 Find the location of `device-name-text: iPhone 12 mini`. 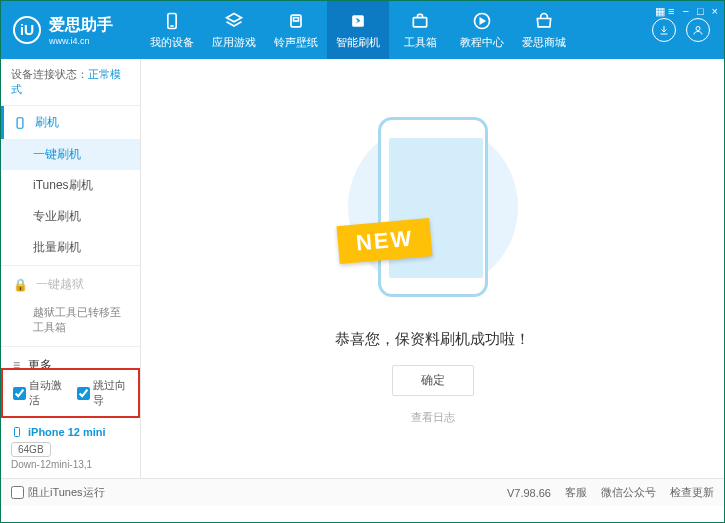

device-name-text: iPhone 12 mini is located at coordinates (67, 432).